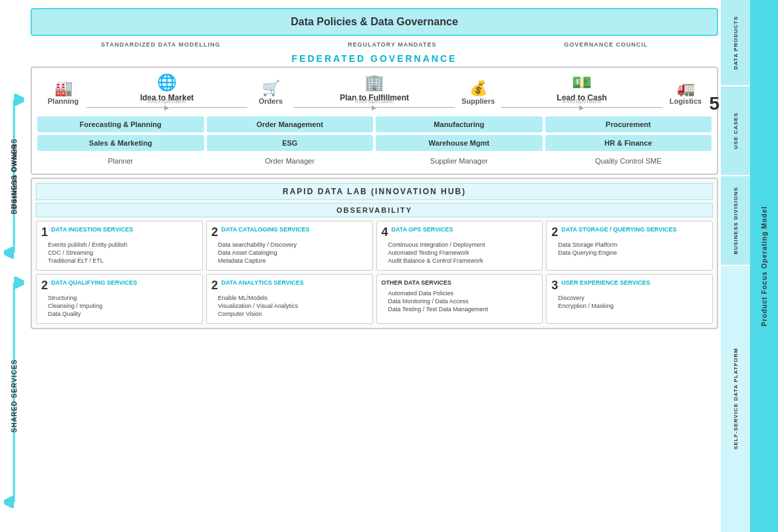 The height and width of the screenshot is (532, 778). I want to click on logistics-label: Logistics, so click(686, 101).